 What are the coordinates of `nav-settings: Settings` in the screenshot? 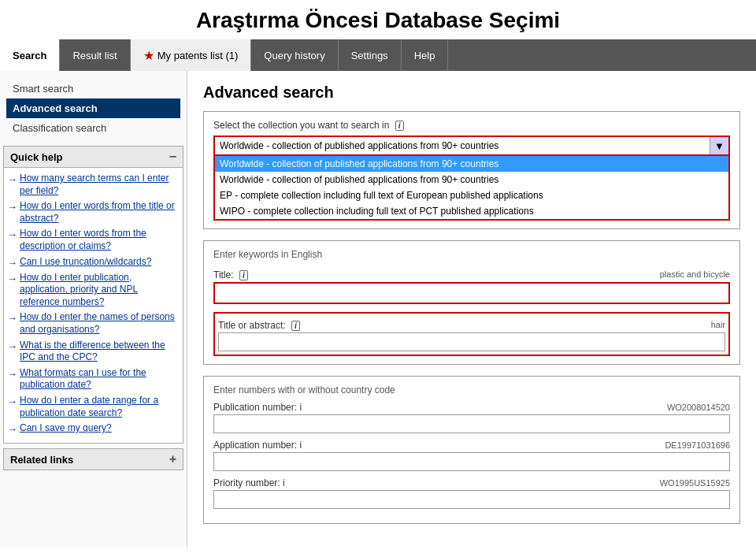 It's located at (370, 55).